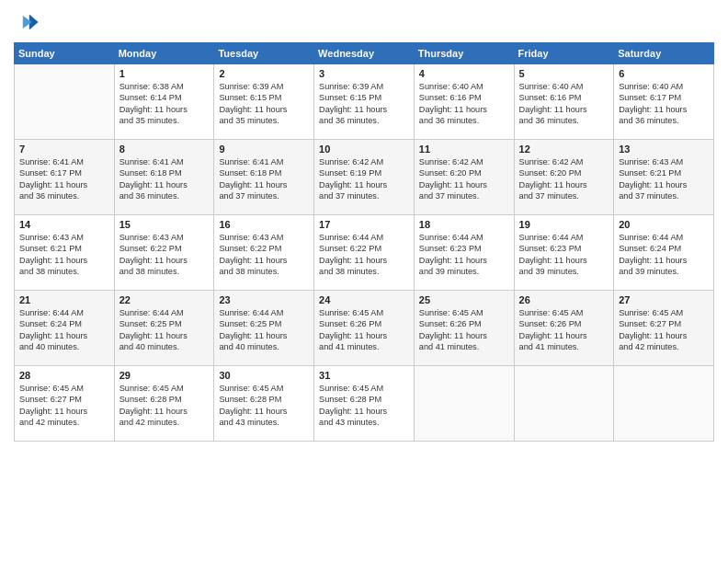  What do you see at coordinates (664, 224) in the screenshot?
I see `day-number: 20` at bounding box center [664, 224].